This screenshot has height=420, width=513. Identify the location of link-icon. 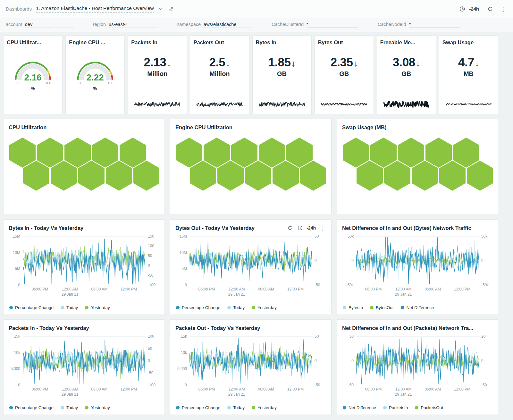
(171, 9).